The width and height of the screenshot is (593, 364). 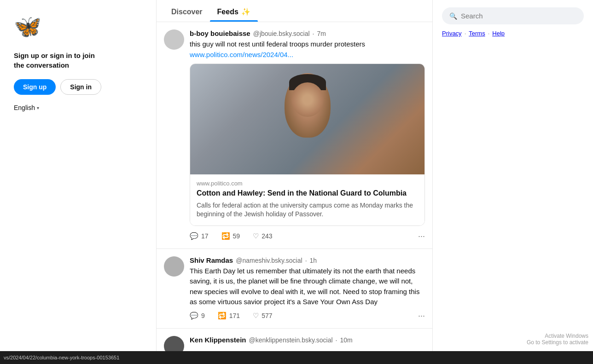 What do you see at coordinates (194, 316) in the screenshot?
I see `reply-icon-2: 💬` at bounding box center [194, 316].